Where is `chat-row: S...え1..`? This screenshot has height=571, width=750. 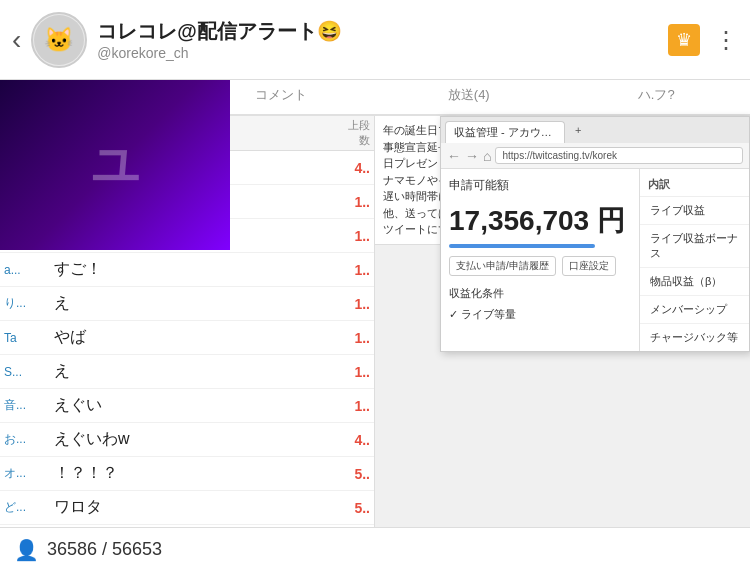
chat-row: S...え1.. is located at coordinates (187, 372).